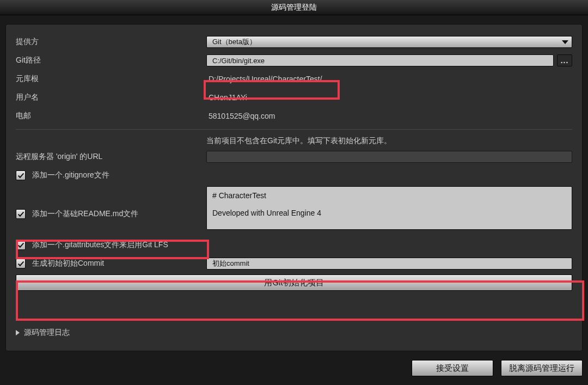  Describe the element at coordinates (389, 141) in the screenshot. I see `status-text: 当前项目不包含在Git元库中。填写下表初始化新元库。` at that location.